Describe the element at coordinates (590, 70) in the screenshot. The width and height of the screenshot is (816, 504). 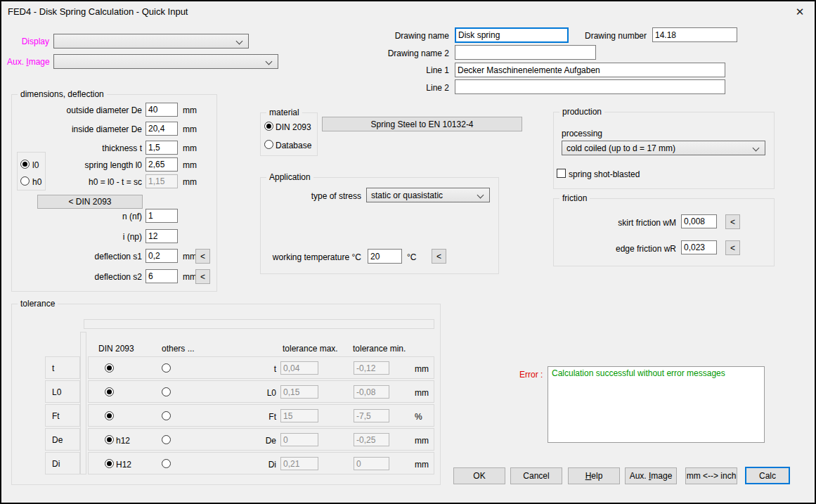
I see `line1-input` at that location.